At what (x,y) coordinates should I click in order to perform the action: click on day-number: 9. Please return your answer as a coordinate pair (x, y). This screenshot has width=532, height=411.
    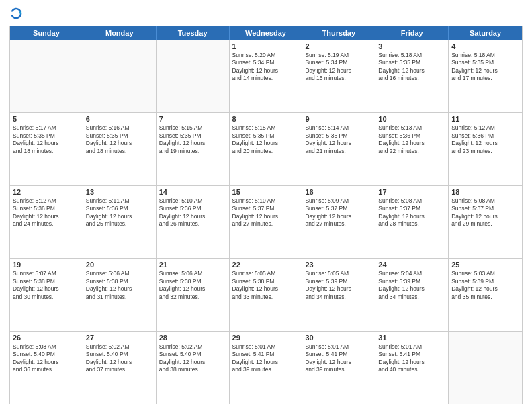
    Looking at the image, I should click on (339, 119).